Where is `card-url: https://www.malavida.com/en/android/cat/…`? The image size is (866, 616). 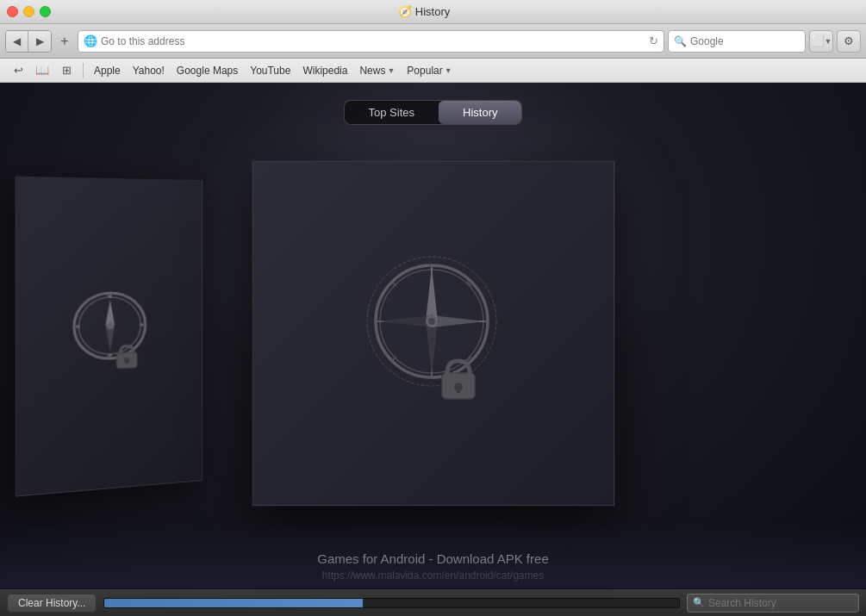 card-url: https://www.malavida.com/en/android/cat/… is located at coordinates (433, 576).